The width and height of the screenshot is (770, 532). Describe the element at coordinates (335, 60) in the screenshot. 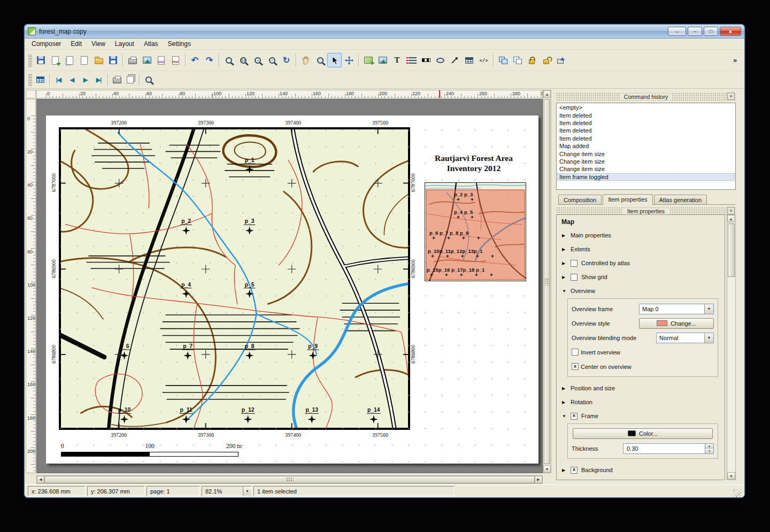

I see `select-move-item-button` at that location.